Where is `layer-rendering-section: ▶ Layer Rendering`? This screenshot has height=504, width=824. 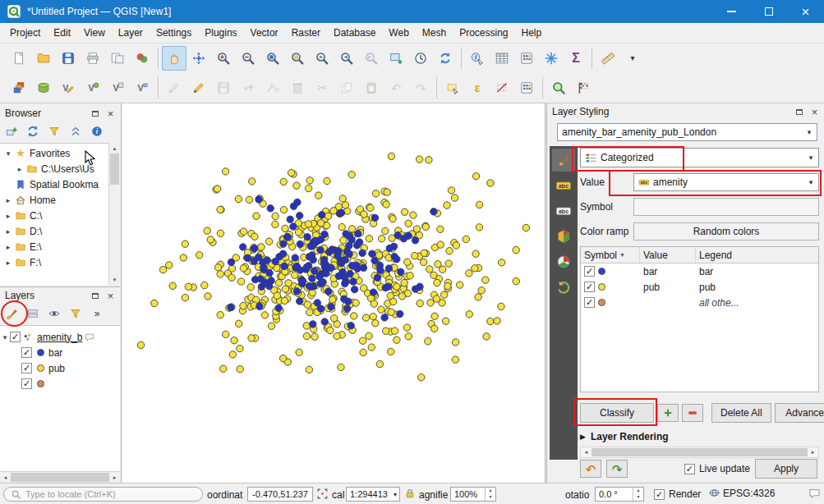
layer-rendering-section: ▶ Layer Rendering is located at coordinates (700, 437).